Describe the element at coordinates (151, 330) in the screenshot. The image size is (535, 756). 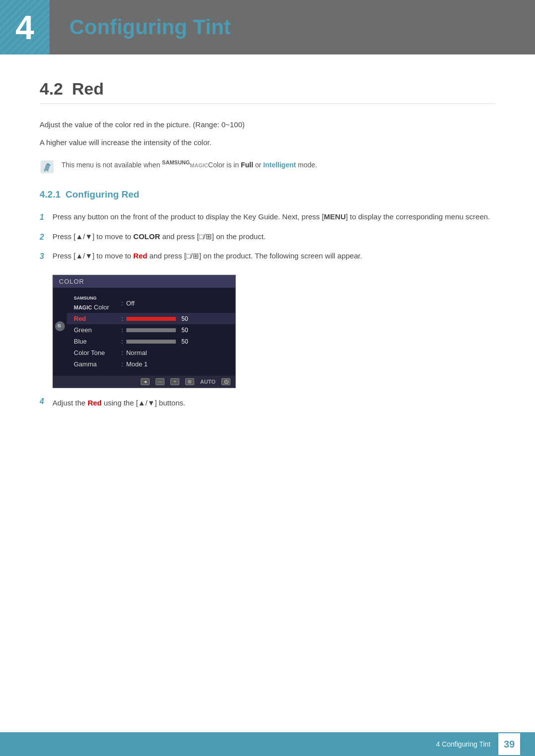
I see `menu-row-green: Green : 50` at that location.